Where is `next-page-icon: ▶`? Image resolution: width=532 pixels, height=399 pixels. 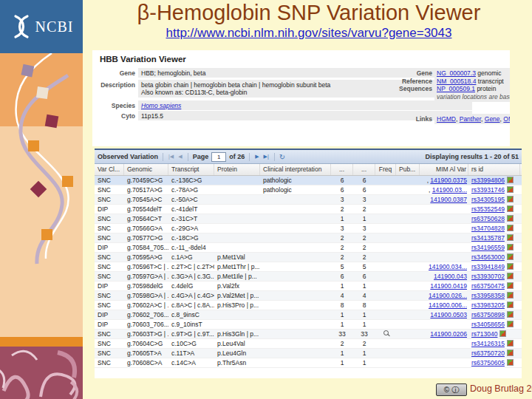
next-page-icon: ▶ is located at coordinates (257, 157).